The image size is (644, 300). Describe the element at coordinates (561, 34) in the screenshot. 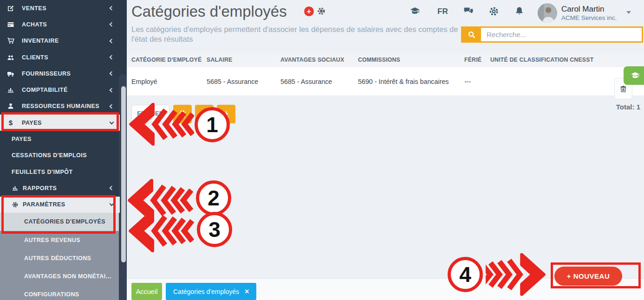

I see `search-input` at that location.